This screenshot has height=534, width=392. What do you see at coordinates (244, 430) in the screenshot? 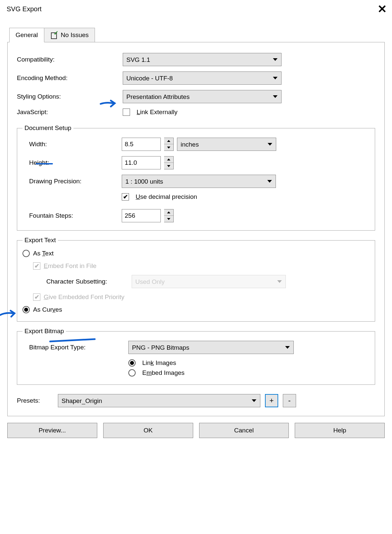
I see `cancel-button: Cancel` at bounding box center [244, 430].